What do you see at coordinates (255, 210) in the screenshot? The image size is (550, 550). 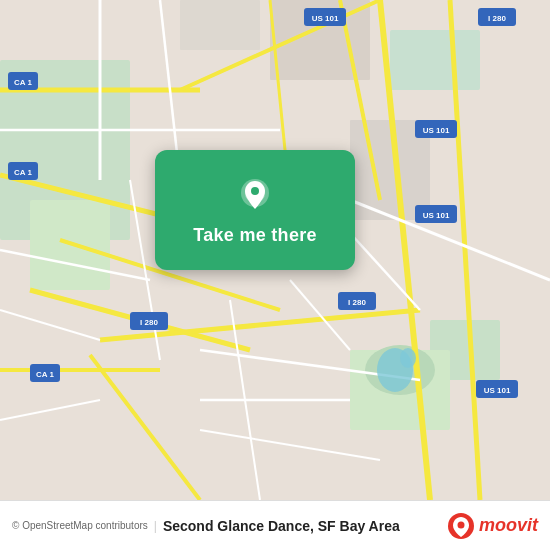 I see `action-card: Take me there` at bounding box center [255, 210].